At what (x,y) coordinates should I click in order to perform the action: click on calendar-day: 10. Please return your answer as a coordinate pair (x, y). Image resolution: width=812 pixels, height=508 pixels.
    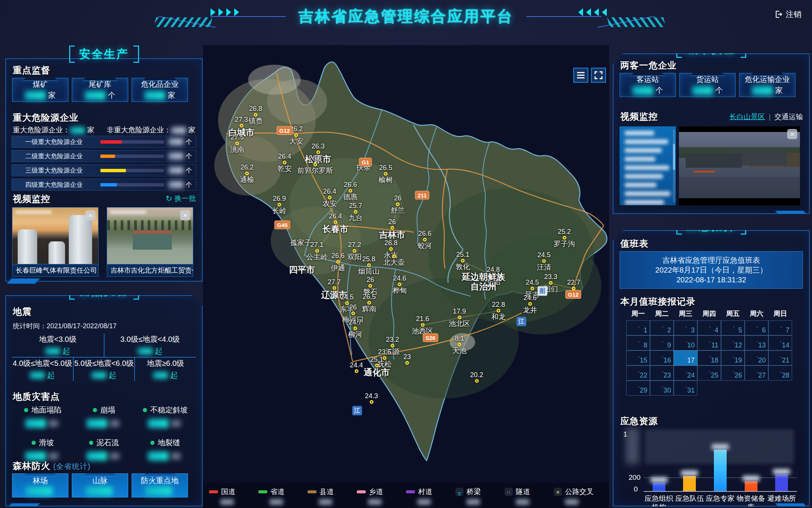
    Looking at the image, I should click on (686, 343).